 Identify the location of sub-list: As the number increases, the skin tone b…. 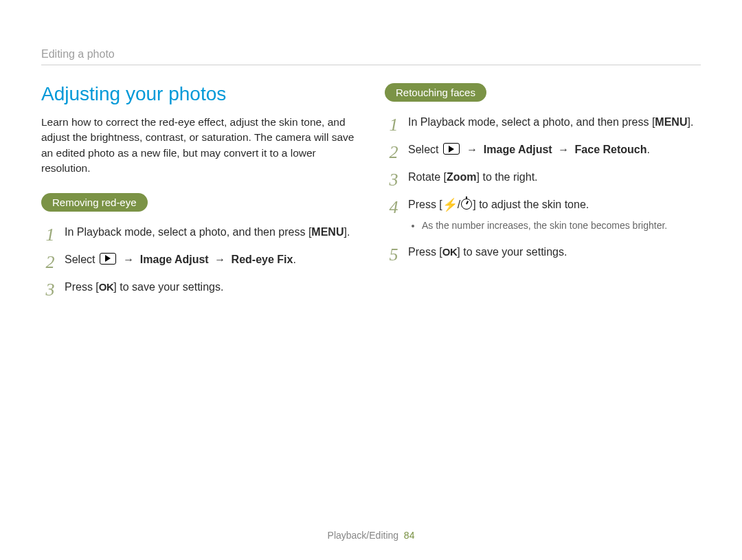
(554, 225).